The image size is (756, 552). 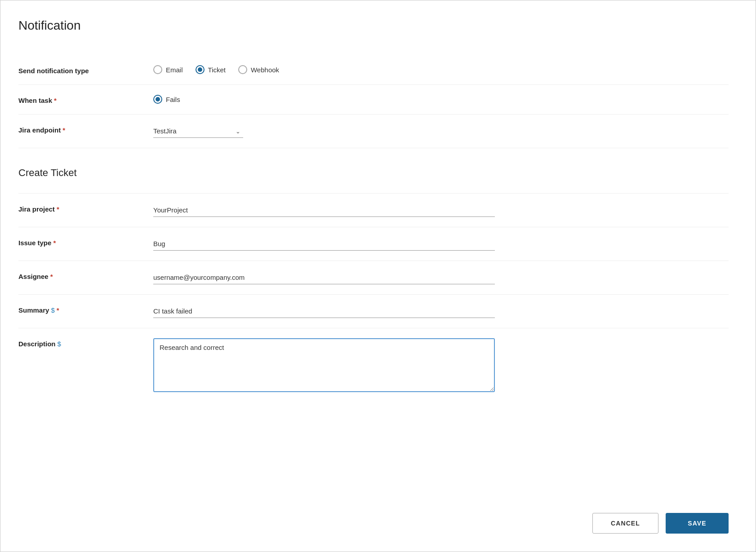 I want to click on summary-row: Summary$ *, so click(x=374, y=311).